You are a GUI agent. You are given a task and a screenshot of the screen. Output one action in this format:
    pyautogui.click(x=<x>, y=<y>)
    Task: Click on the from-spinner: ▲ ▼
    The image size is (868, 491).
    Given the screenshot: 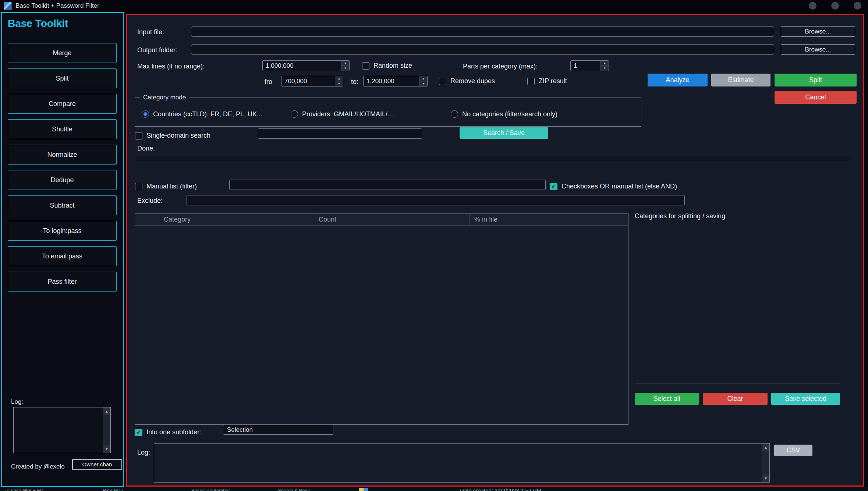 What is the action you would take?
    pyautogui.click(x=312, y=81)
    